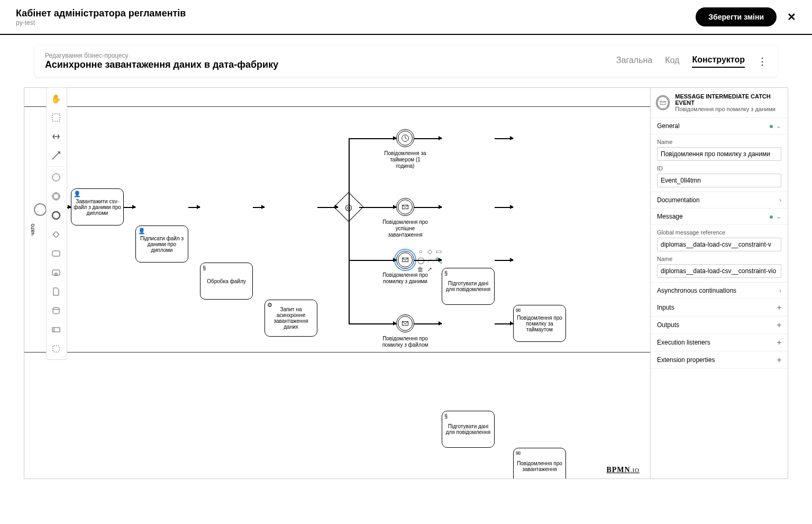 The image size is (812, 524). Describe the element at coordinates (40, 210) in the screenshot. I see `start-event` at that location.